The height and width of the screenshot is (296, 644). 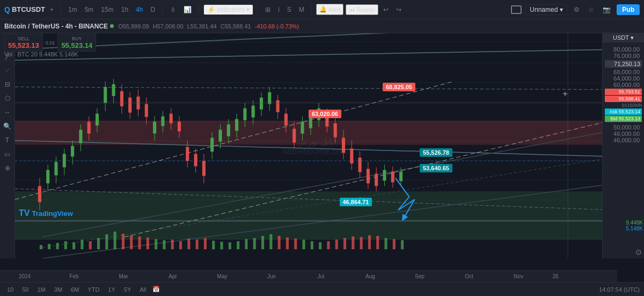 I want to click on timeframe-1m: 1m, so click(x=73, y=10).